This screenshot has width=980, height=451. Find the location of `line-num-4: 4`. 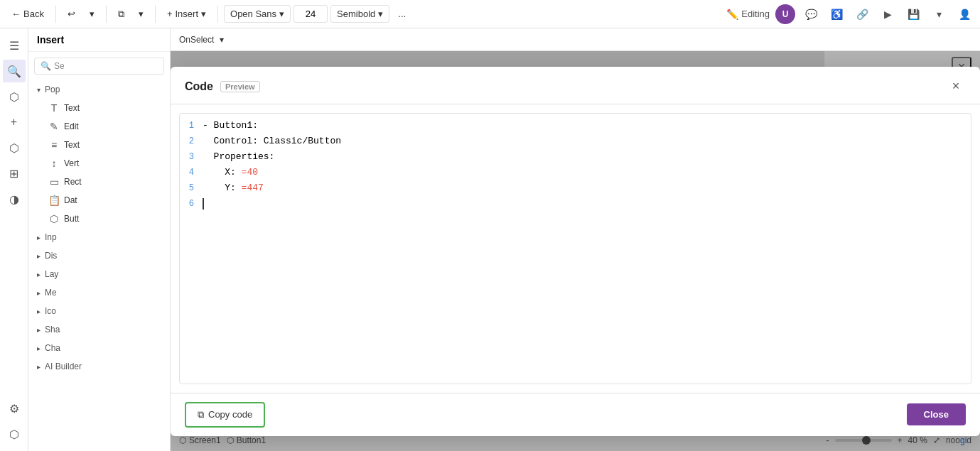

line-num-4: 4 is located at coordinates (191, 172).